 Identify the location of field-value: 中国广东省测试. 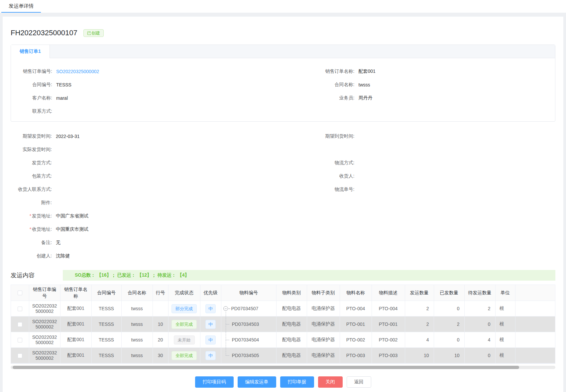
(72, 216).